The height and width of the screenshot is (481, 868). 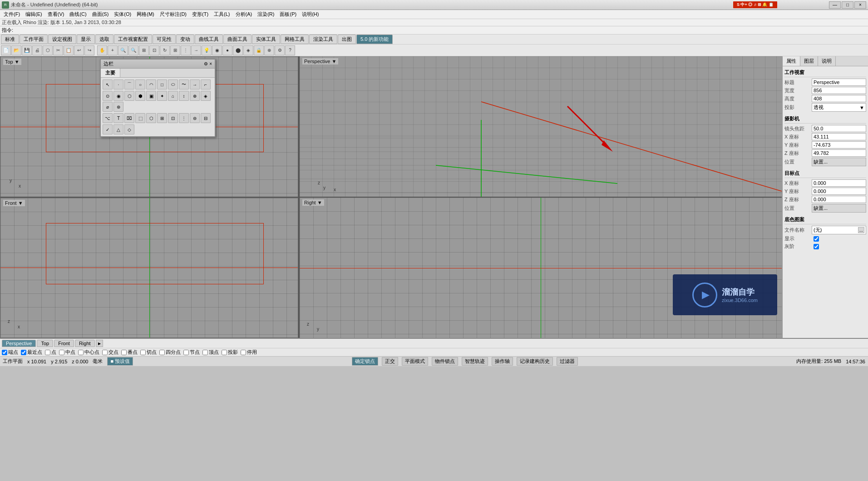 What do you see at coordinates (16, 50) in the screenshot?
I see `tb-open: 📂` at bounding box center [16, 50].